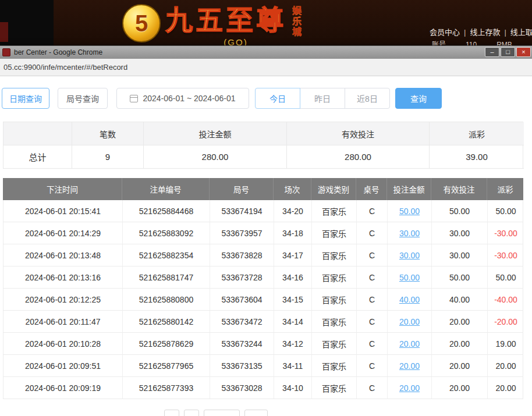 This screenshot has width=532, height=416. I want to click on summary-header-blank, so click(38, 134).